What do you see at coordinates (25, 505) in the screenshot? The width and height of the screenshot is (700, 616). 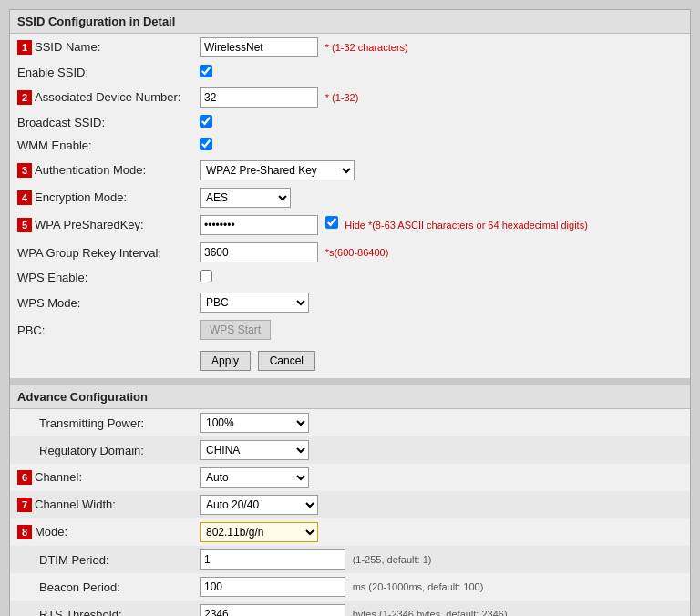 I see `row-num-7: 7` at bounding box center [25, 505].